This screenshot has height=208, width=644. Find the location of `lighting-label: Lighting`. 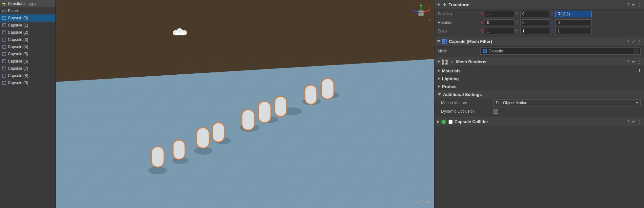

lighting-label: Lighting is located at coordinates (541, 79).